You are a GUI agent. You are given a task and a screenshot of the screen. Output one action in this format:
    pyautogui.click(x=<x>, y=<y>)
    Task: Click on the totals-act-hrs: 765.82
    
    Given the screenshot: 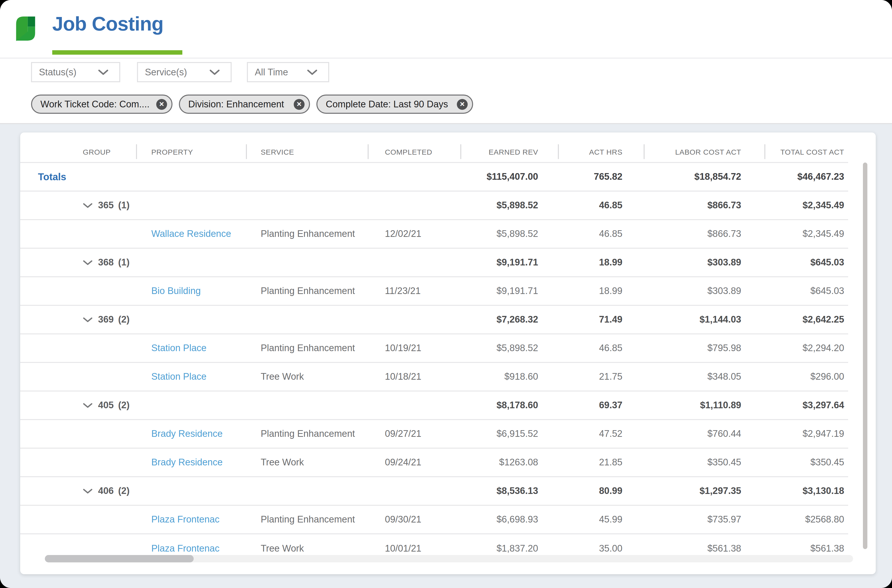 What is the action you would take?
    pyautogui.click(x=602, y=177)
    